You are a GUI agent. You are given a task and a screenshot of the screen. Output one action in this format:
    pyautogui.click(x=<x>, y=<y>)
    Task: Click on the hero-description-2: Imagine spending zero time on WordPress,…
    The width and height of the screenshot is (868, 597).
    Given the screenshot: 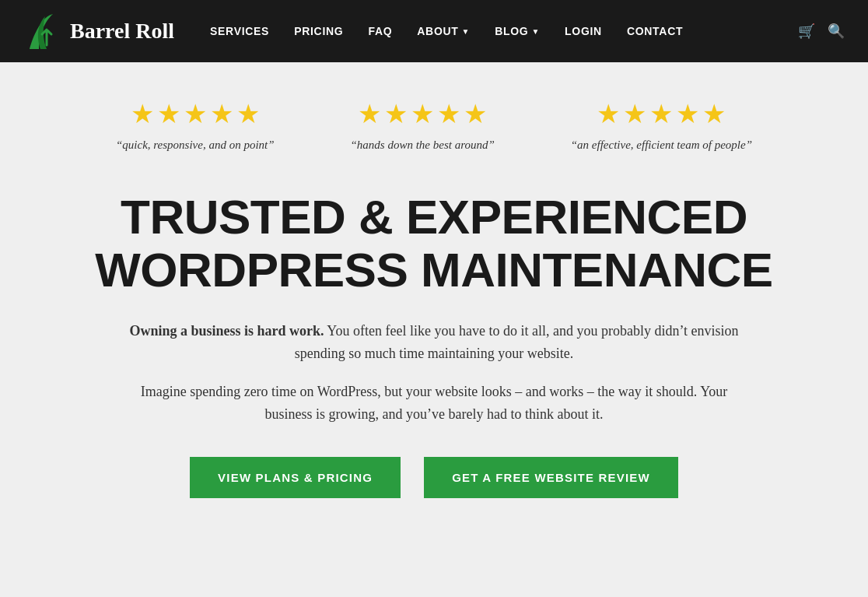 What is the action you would take?
    pyautogui.click(x=434, y=403)
    